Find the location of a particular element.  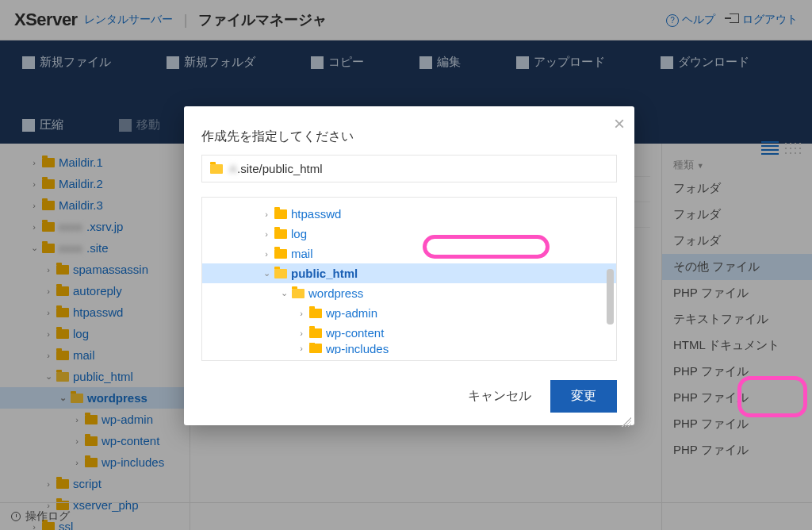

close-button: × is located at coordinates (619, 124).